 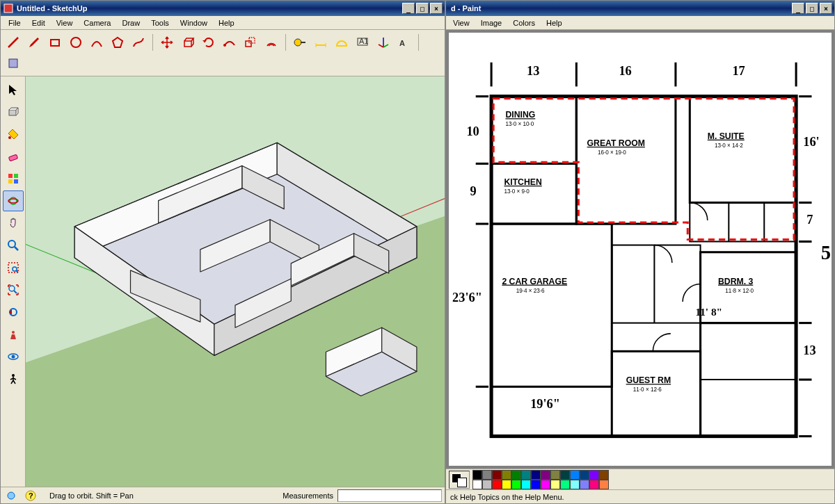 I want to click on freehand-tool-icon, so click(x=138, y=42).